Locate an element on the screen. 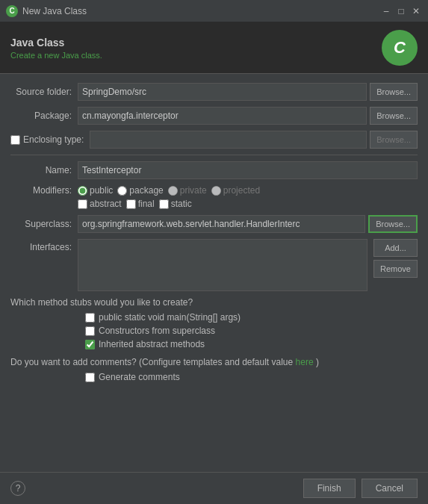  window-icon: C is located at coordinates (12, 11).